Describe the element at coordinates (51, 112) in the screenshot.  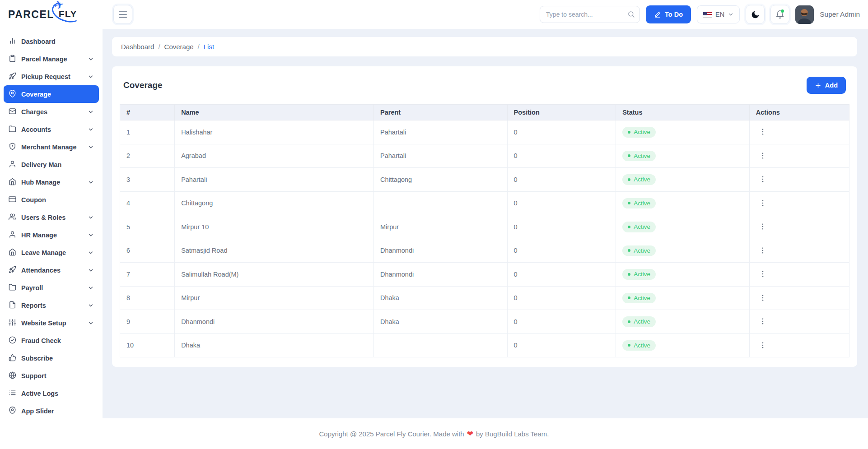
I see `sidebar-item-charges: Charges` at that location.